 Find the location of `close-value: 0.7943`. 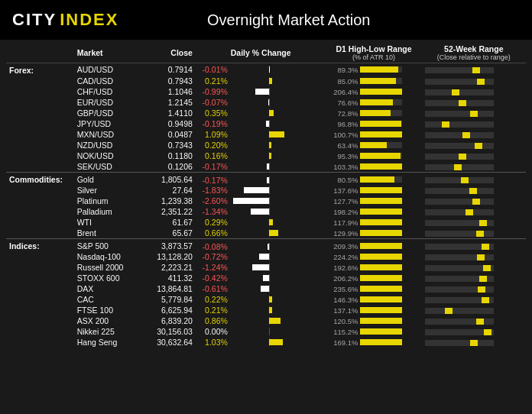

close-value: 0.7943 is located at coordinates (167, 81).